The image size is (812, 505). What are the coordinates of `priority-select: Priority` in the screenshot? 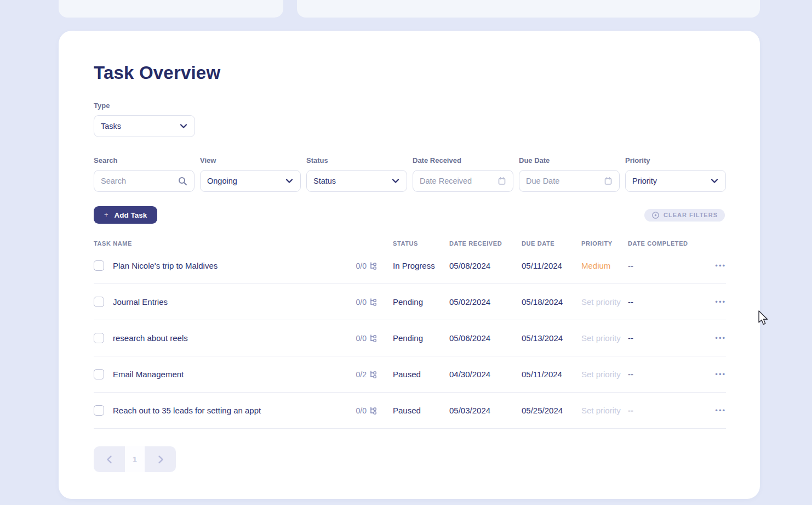 It's located at (676, 181).